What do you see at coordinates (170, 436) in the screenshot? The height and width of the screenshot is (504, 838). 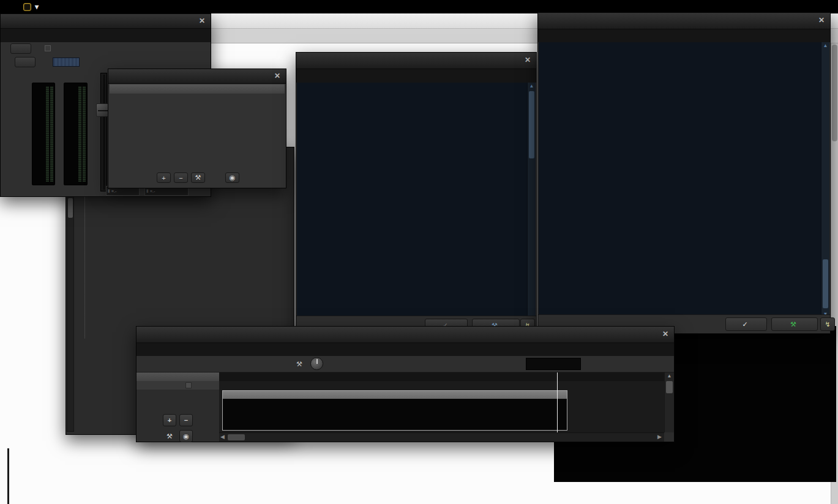 I see `track-settings-button: ⚒` at bounding box center [170, 436].